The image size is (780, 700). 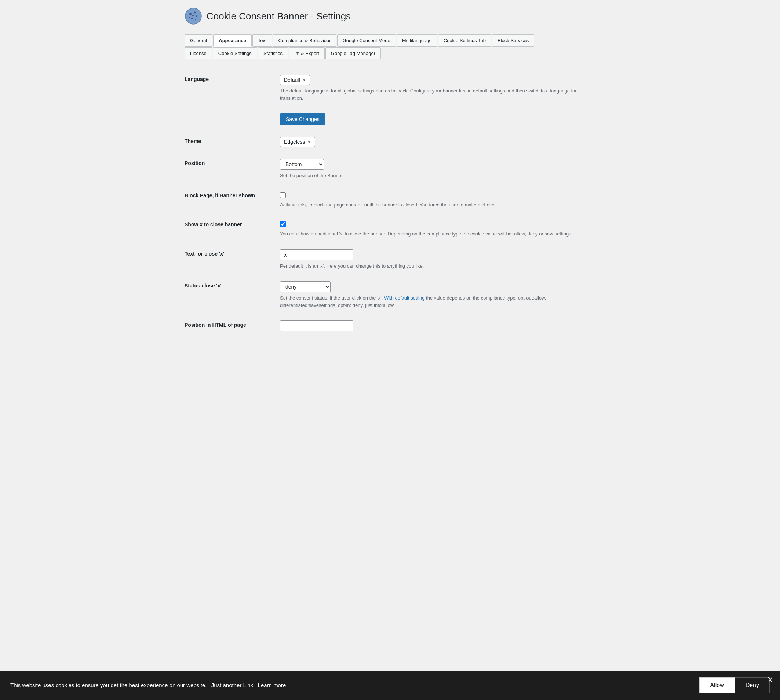 What do you see at coordinates (752, 685) in the screenshot?
I see `cookie-deny-button: Deny` at bounding box center [752, 685].